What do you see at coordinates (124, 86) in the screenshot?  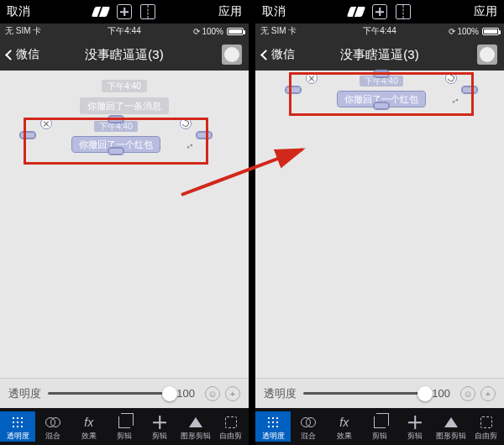 I see `chat-timestamp: 下午4:40` at bounding box center [124, 86].